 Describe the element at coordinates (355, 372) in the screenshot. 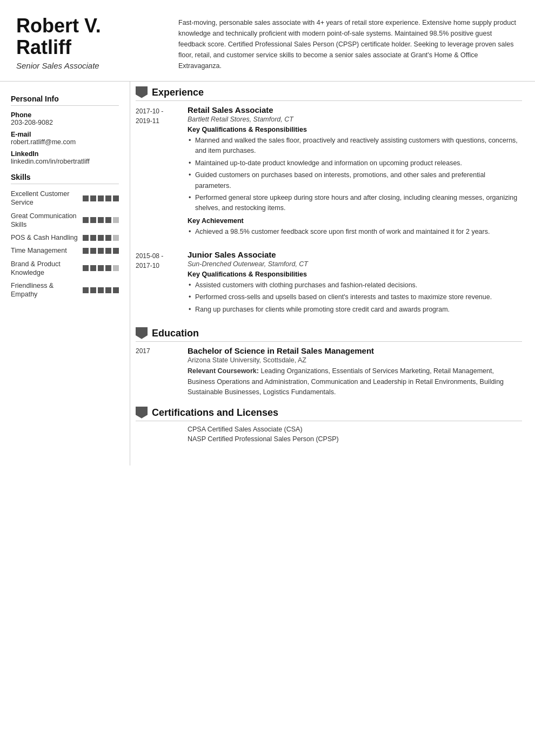

I see `edu-body: Bachelor of Science in Retail Sales Mana…` at that location.